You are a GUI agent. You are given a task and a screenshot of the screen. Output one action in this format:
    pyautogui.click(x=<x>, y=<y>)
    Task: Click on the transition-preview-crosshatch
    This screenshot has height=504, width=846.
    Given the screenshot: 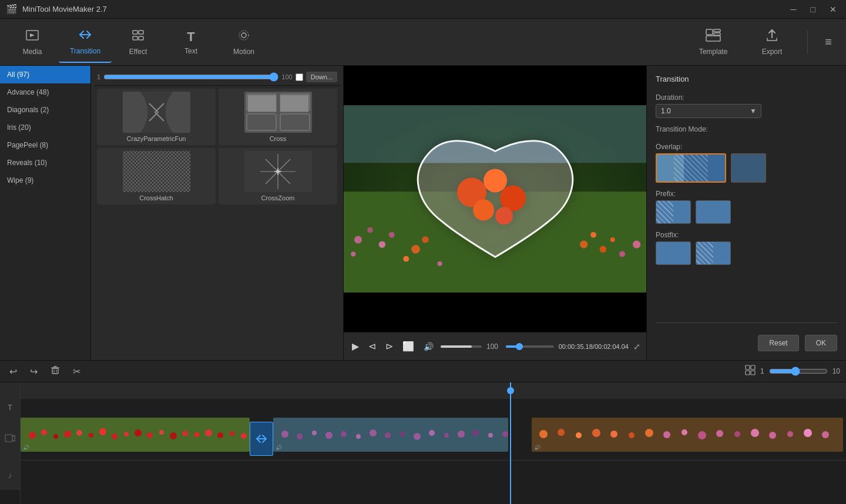 What is the action you would take?
    pyautogui.click(x=156, y=172)
    